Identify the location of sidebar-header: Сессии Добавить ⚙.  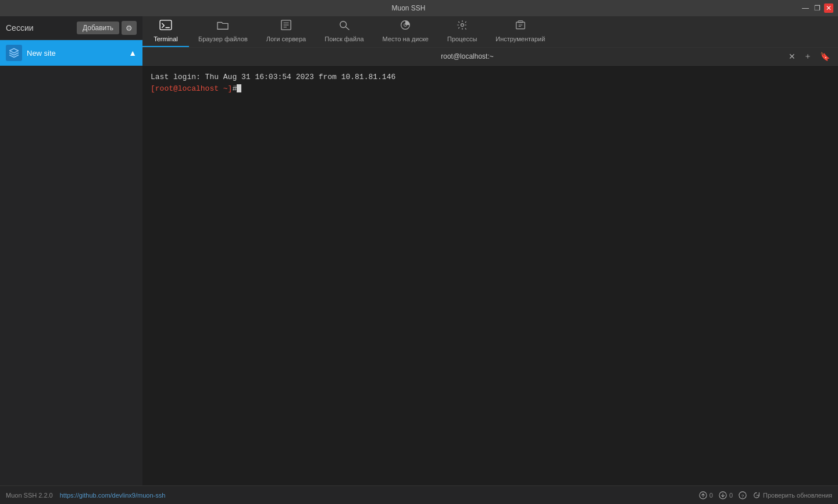
(71, 28).